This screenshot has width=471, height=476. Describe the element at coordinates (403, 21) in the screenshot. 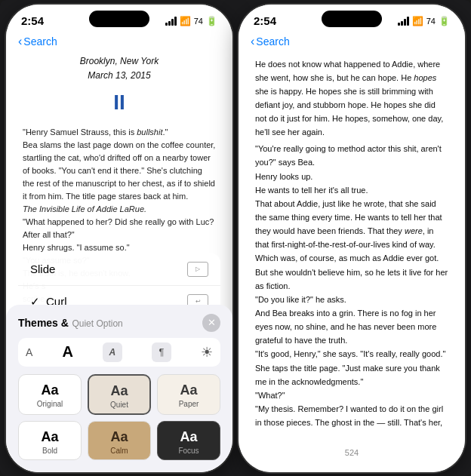

I see `signal-icon-right` at that location.